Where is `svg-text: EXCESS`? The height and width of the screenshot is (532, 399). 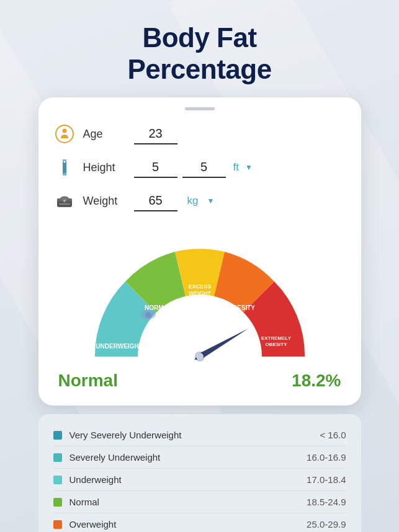 svg-text: EXCESS is located at coordinates (200, 286).